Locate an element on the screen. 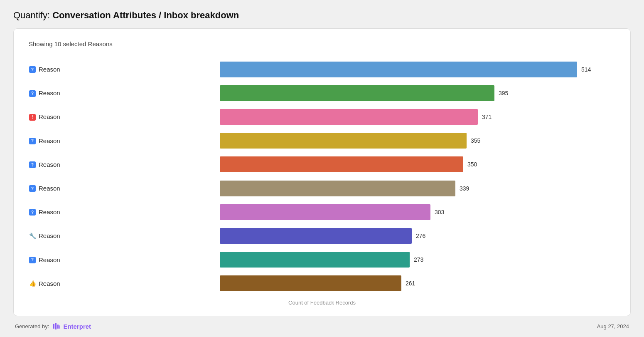 Image resolution: width=644 pixels, height=337 pixels. bar-row: ?Reason514 is located at coordinates (322, 69).